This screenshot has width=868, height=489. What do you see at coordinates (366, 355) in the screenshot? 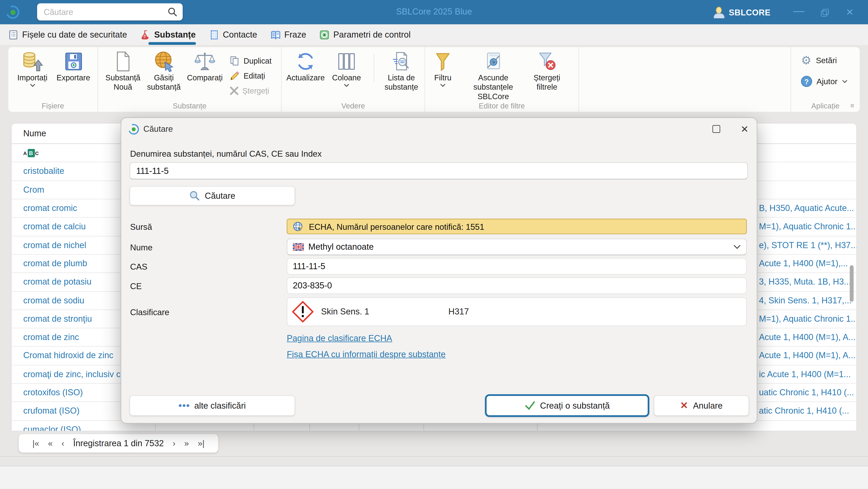
I see `echa-infocard-link: Fișa ECHA cu informații despre substanțe` at bounding box center [366, 355].